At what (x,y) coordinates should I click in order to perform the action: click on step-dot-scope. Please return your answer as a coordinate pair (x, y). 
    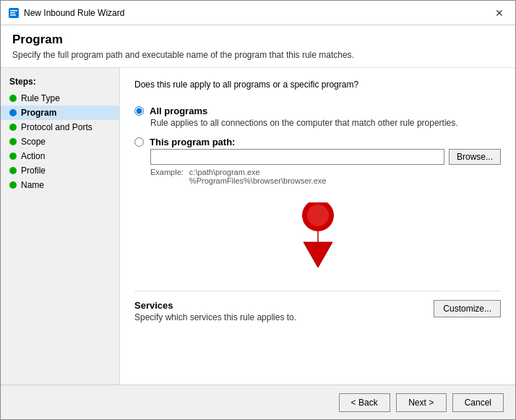
    Looking at the image, I should click on (13, 142).